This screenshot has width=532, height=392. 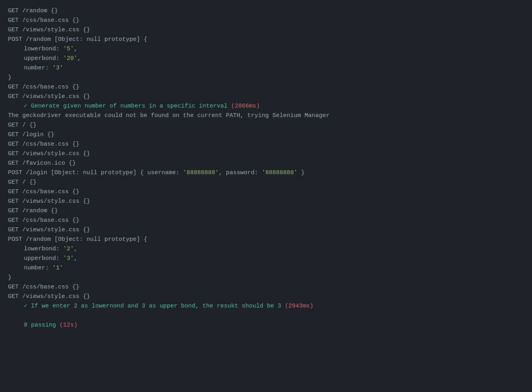 What do you see at coordinates (266, 306) in the screenshot?
I see `log-line-checkmark-2: ✓ If we enter 2 as lowernond and 3 as up…` at bounding box center [266, 306].